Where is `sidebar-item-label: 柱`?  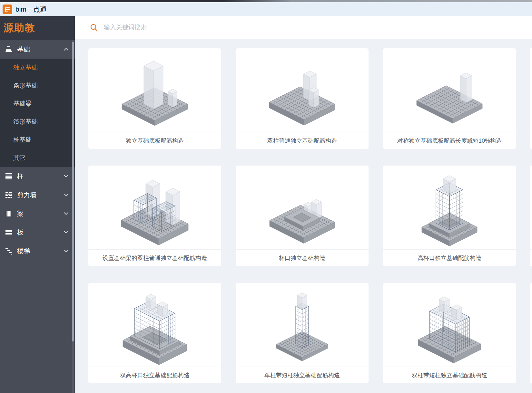
sidebar-item-label: 柱 is located at coordinates (20, 177).